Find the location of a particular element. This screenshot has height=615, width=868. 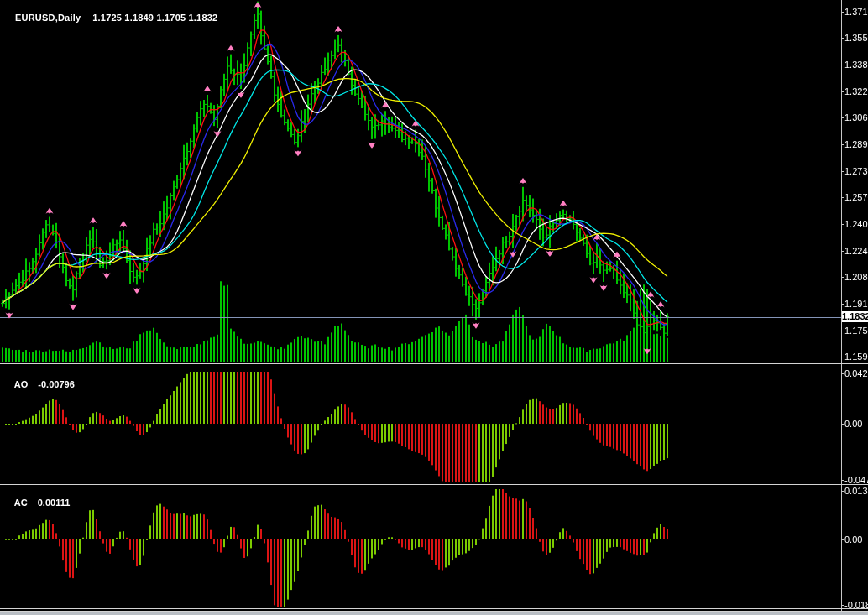

window-bottom-line is located at coordinates (434, 611).